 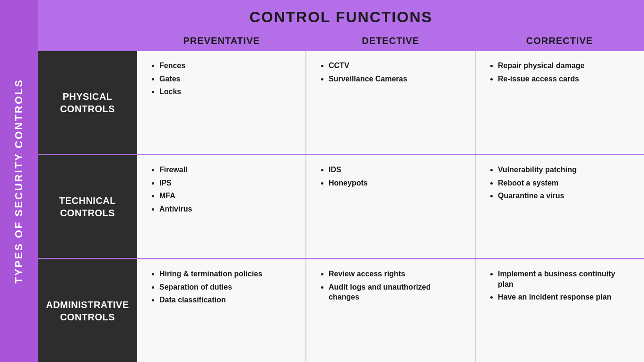 I want to click on list-item: Locks, so click(x=226, y=92).